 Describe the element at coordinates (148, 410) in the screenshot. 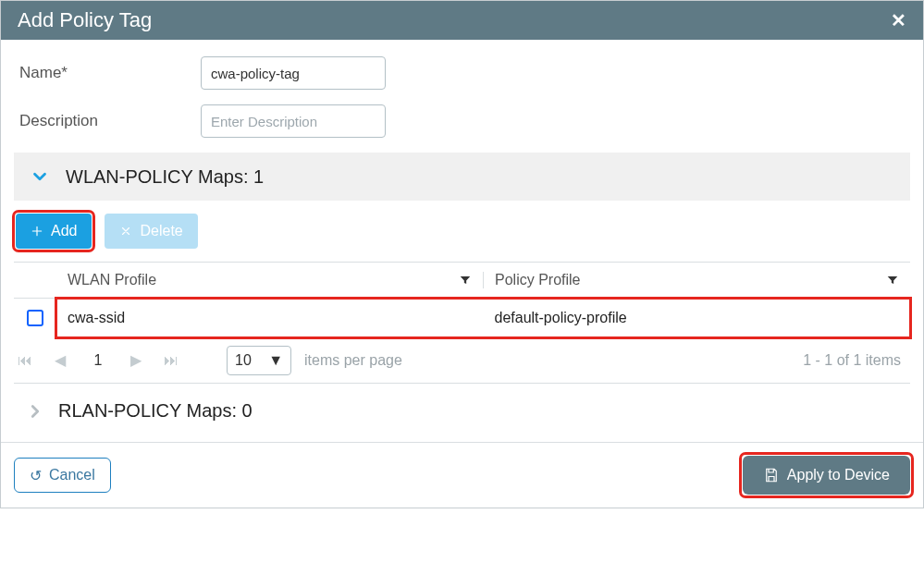

I see `rlan-section-title-text: RLAN-POLICY Maps:` at that location.